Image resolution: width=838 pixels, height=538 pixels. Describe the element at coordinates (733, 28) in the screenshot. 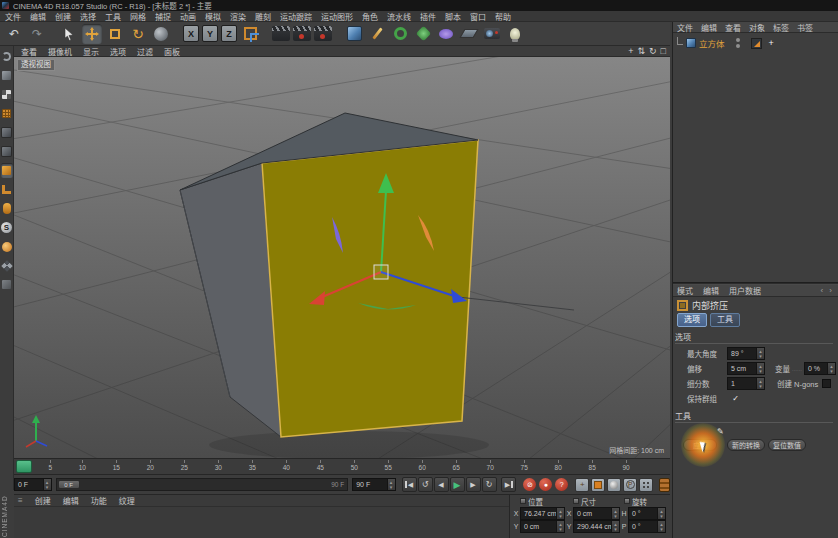

I see `object-manager-menu-item: 查看` at that location.